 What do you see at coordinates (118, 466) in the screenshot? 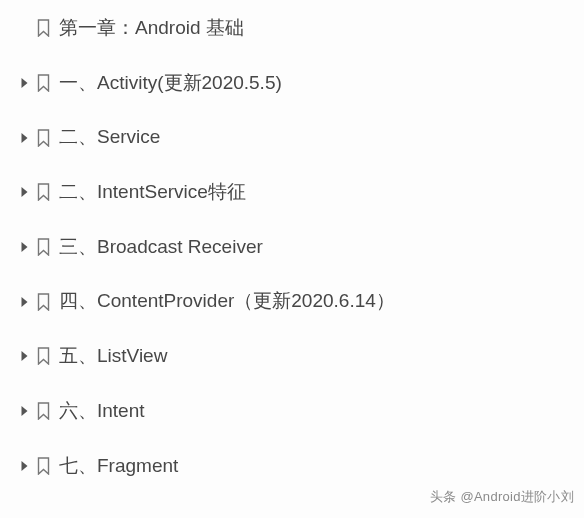
I see `outline-item-label: 七、Fragment` at bounding box center [118, 466].